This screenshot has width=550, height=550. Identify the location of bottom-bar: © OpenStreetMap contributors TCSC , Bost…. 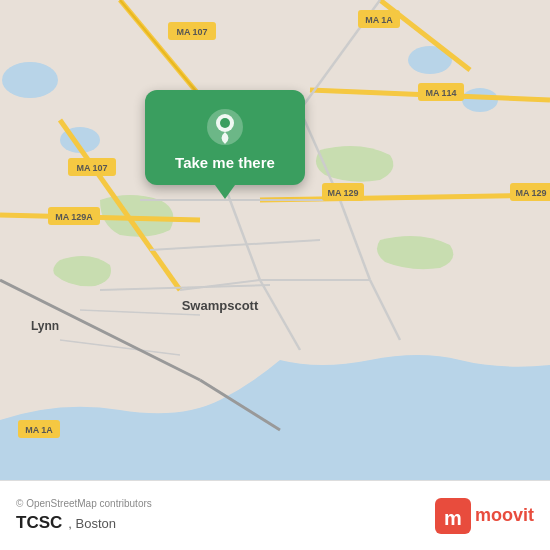
(275, 515).